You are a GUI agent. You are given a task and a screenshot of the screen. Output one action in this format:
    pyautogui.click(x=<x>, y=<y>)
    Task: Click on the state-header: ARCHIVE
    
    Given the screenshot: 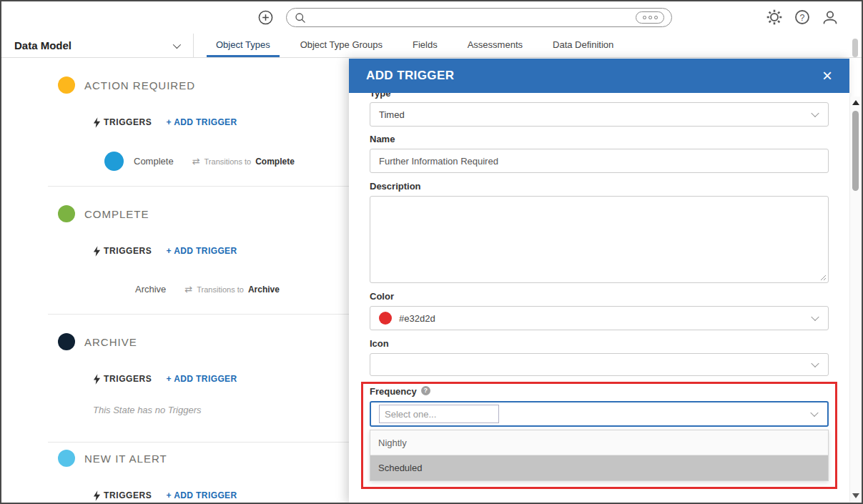 What is the action you would take?
    pyautogui.click(x=97, y=342)
    